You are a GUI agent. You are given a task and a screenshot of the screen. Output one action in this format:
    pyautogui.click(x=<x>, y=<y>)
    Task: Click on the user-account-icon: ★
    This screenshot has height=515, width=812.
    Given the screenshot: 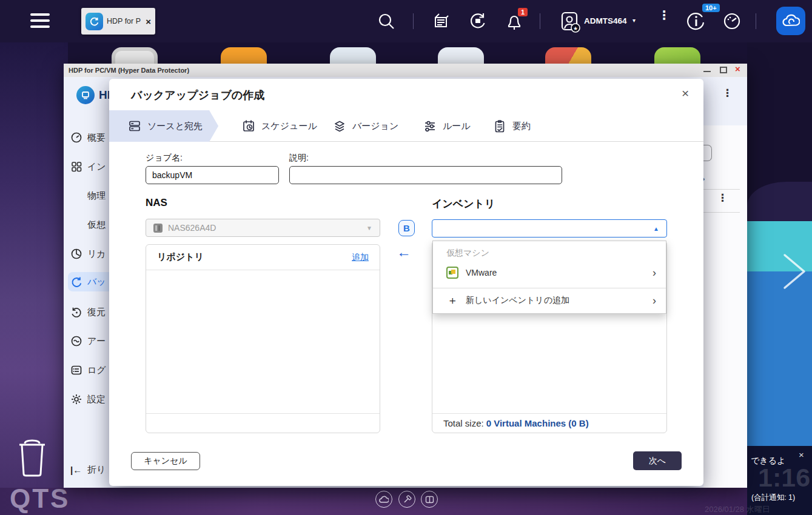 What is the action you would take?
    pyautogui.click(x=570, y=22)
    